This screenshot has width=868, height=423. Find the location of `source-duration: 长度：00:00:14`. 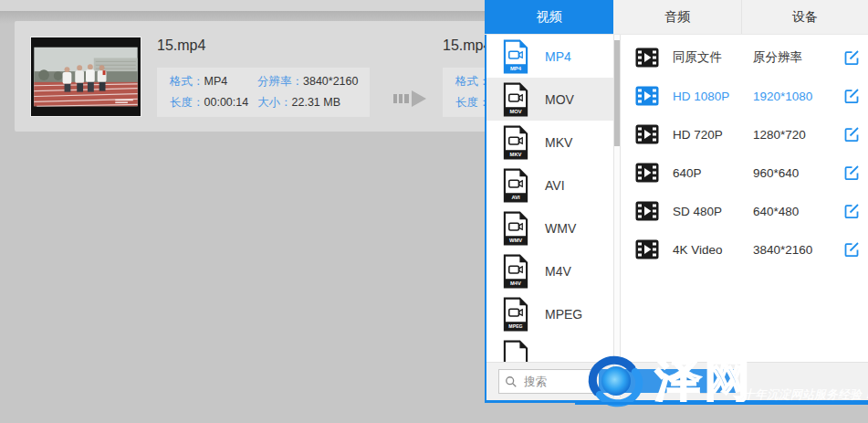

source-duration: 长度：00:00:14 is located at coordinates (214, 102).